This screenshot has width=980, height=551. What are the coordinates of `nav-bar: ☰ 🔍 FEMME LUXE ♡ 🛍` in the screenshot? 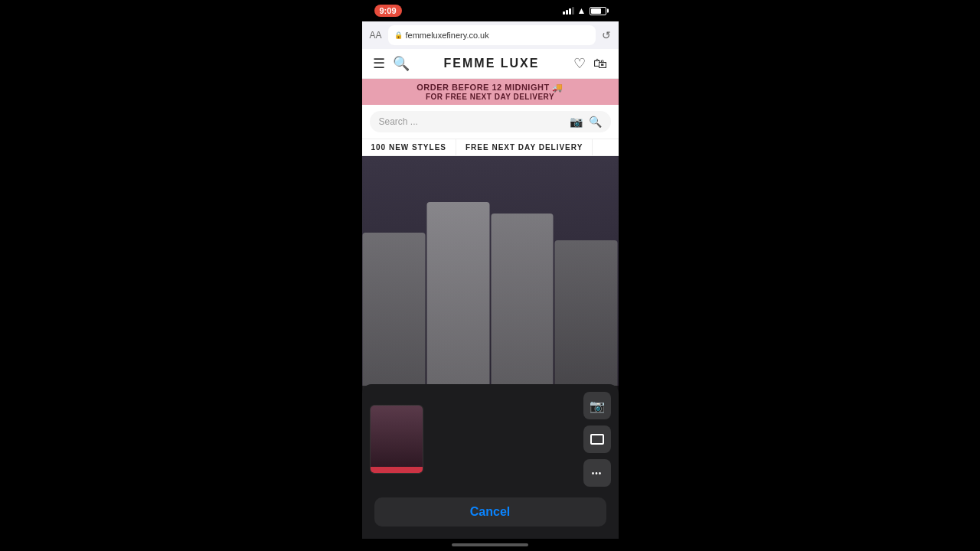 It's located at (490, 64).